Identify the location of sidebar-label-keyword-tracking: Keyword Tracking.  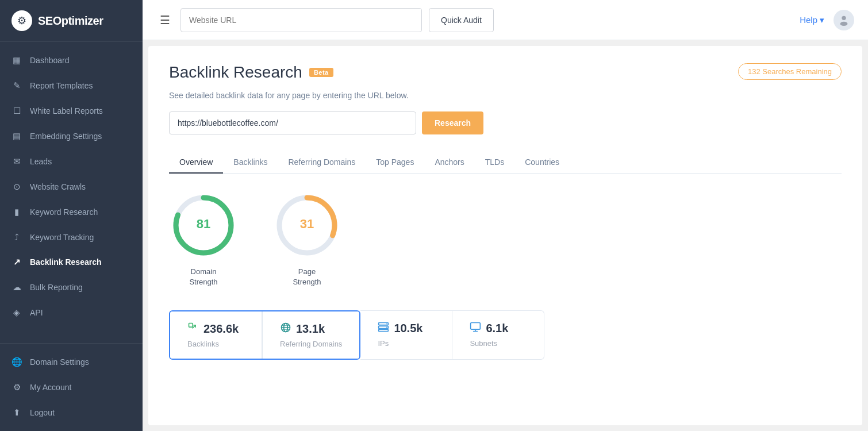
(62, 237).